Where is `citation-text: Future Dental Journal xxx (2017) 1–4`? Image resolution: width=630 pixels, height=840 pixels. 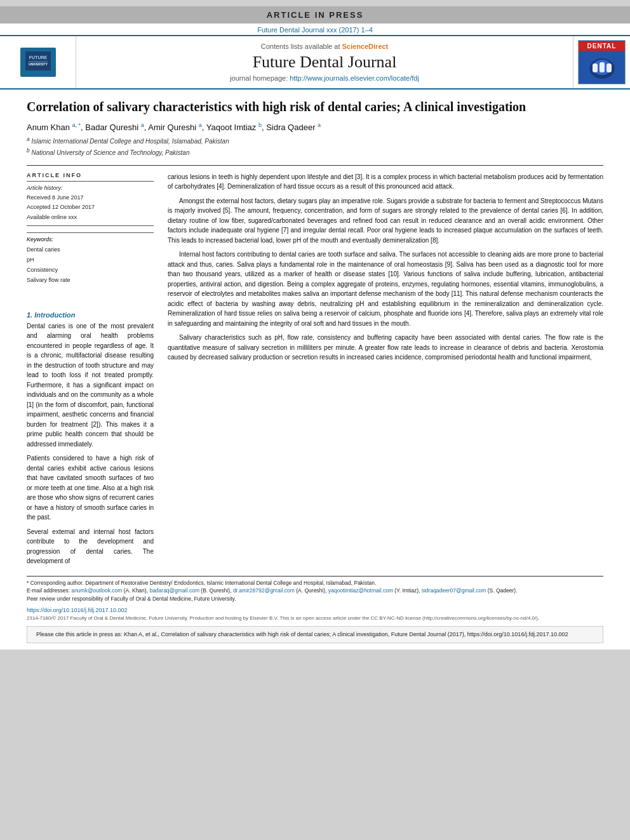 citation-text: Future Dental Journal xxx (2017) 1–4 is located at coordinates (315, 30).